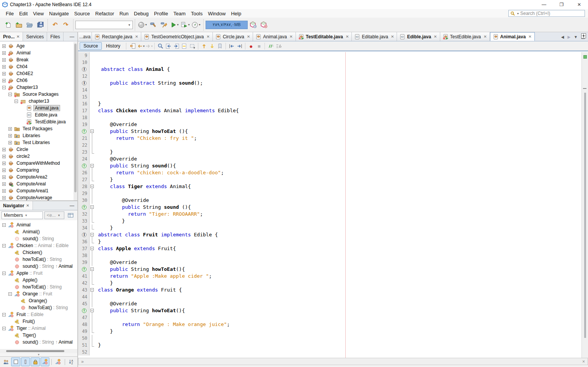  Describe the element at coordinates (11, 37) in the screenshot. I see `tab-projects: Pro...✕` at that location.